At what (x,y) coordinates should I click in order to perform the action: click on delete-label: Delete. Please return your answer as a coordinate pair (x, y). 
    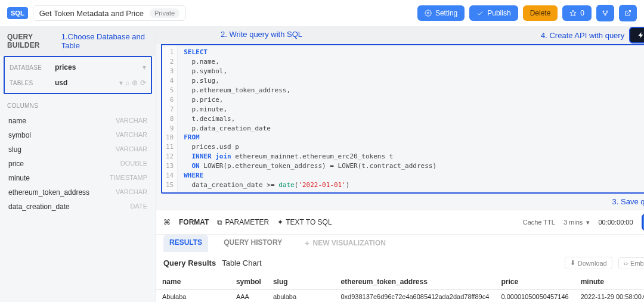
    Looking at the image, I should click on (540, 13).